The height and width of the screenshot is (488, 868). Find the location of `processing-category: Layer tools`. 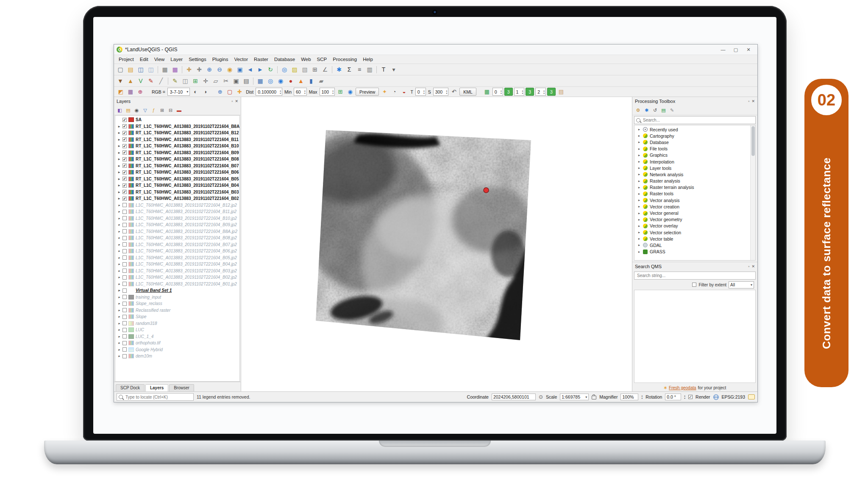

processing-category: Layer tools is located at coordinates (695, 168).